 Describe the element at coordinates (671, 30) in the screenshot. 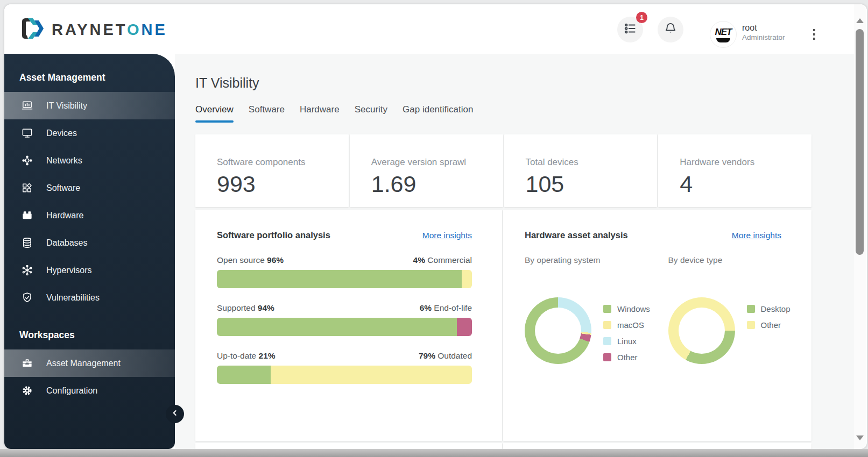

I see `bell-icon` at that location.